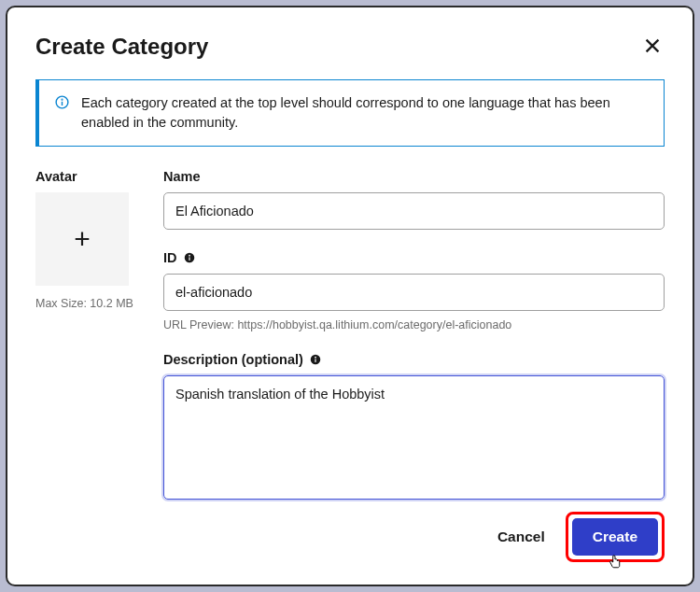 The height and width of the screenshot is (592, 700). What do you see at coordinates (615, 537) in the screenshot?
I see `create-button-highlight: Create` at bounding box center [615, 537].